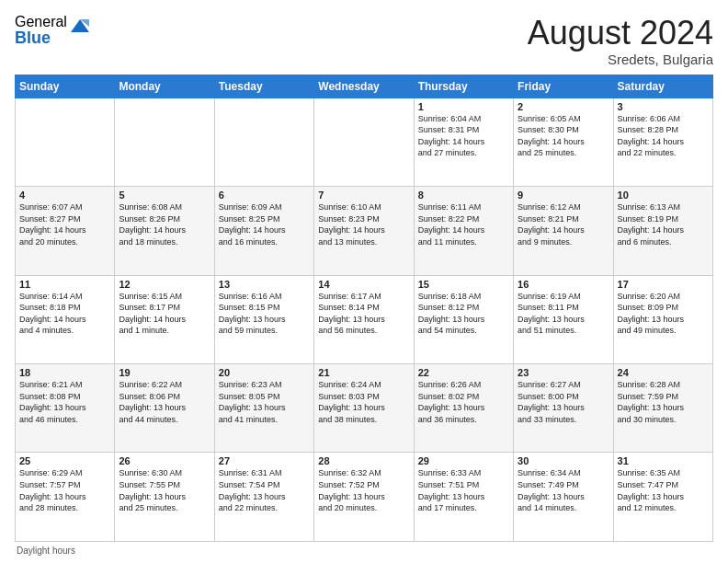 The height and width of the screenshot is (563, 728). Describe the element at coordinates (364, 195) in the screenshot. I see `day-number: 7` at that location.